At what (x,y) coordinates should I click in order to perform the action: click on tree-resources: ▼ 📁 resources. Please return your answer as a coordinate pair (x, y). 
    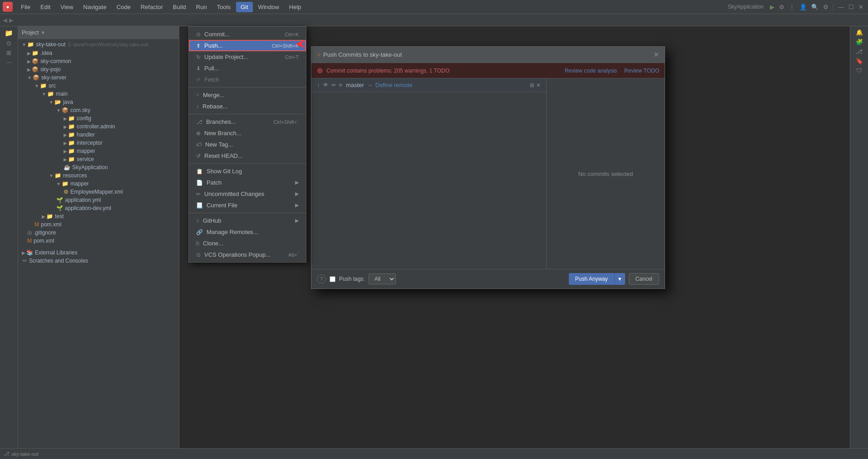
    Looking at the image, I should click on (99, 176).